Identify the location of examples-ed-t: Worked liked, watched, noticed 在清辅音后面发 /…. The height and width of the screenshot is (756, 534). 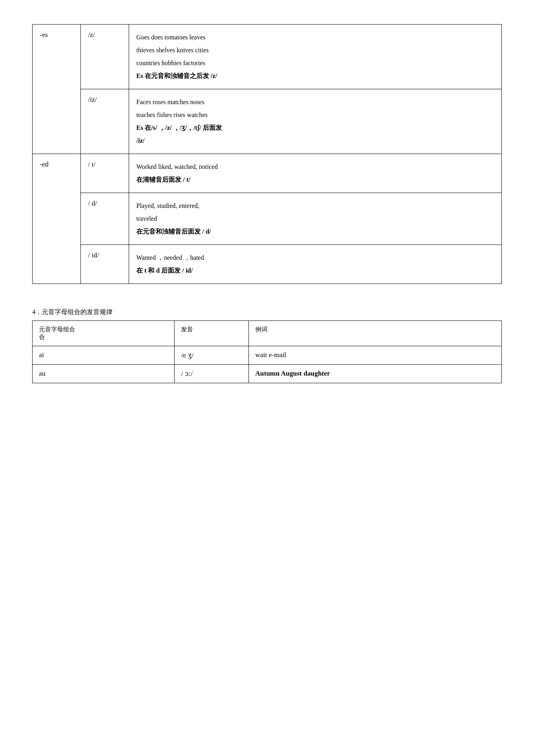
(315, 174).